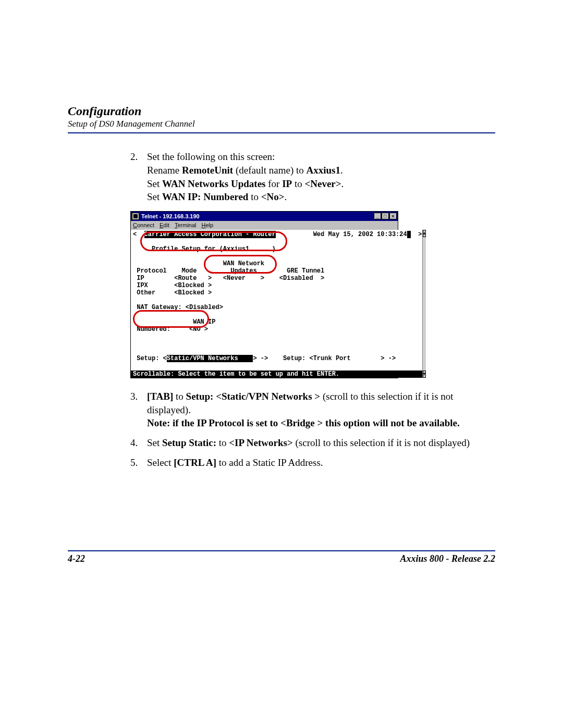 The width and height of the screenshot is (563, 728). I want to click on key-label: [TAB], so click(160, 396).